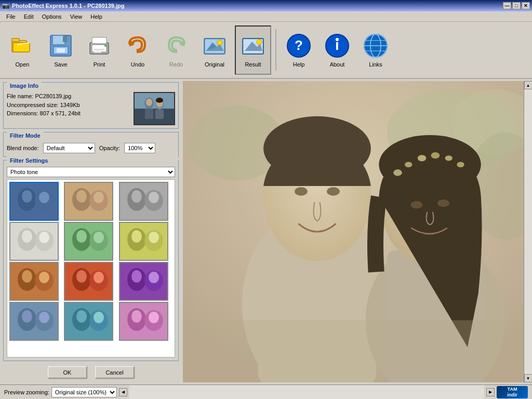 This screenshot has height=399, width=532. I want to click on scroll-up-arrow: ▲, so click(528, 85).